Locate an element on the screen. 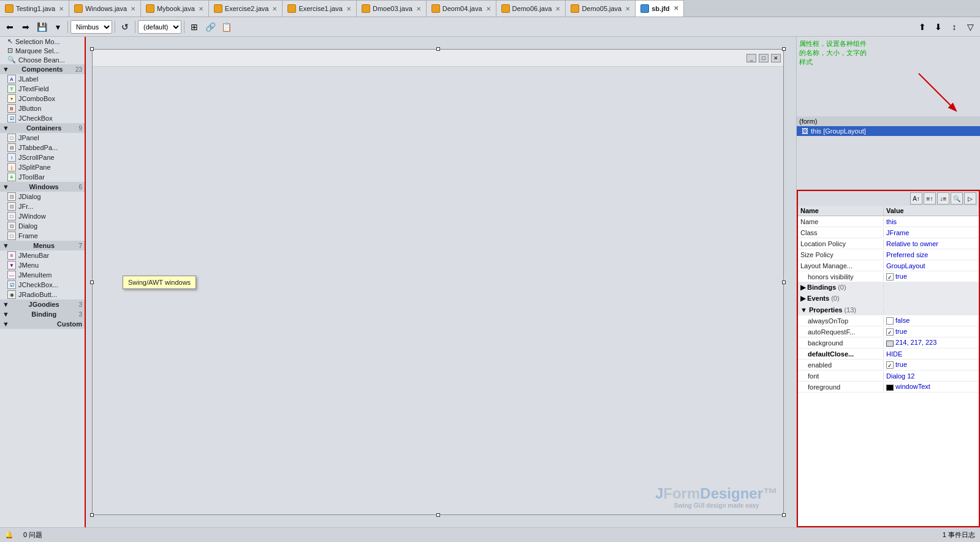 This screenshot has height=542, width=980. prop-section-bindings: ▶ Bindings (0) is located at coordinates (889, 288).